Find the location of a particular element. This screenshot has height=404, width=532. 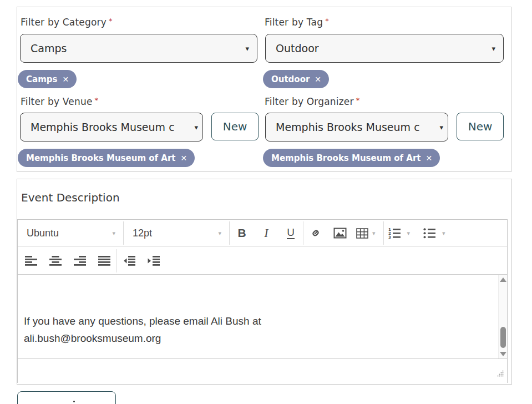

svg-text: 3 is located at coordinates (389, 237).